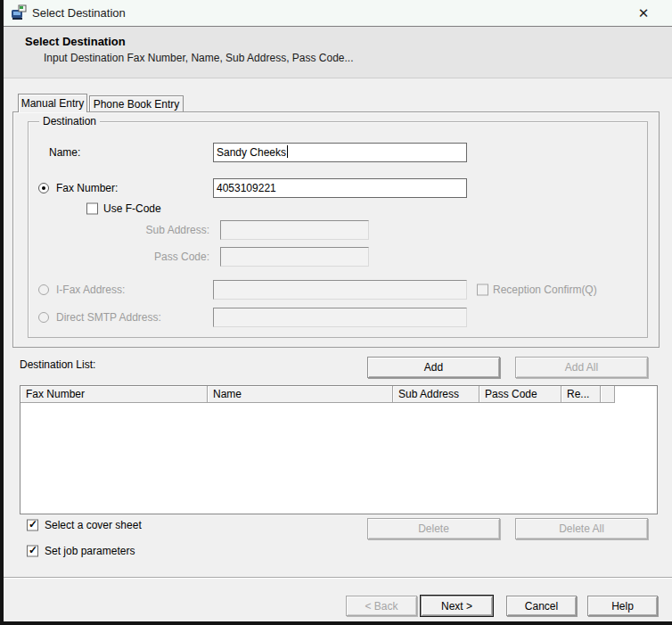 The height and width of the screenshot is (625, 672). Describe the element at coordinates (545, 290) in the screenshot. I see `reception-confirm-label: Reception Confirm(Q)` at that location.